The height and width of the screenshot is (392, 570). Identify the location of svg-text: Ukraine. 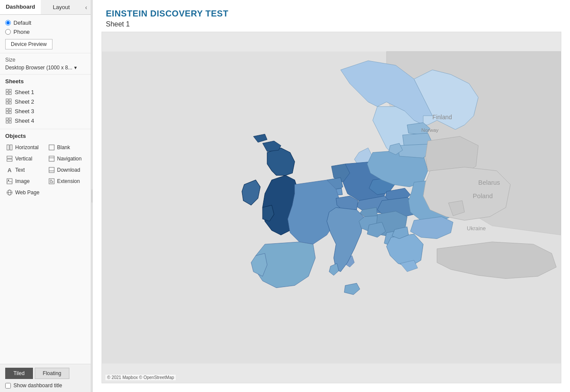
(476, 229).